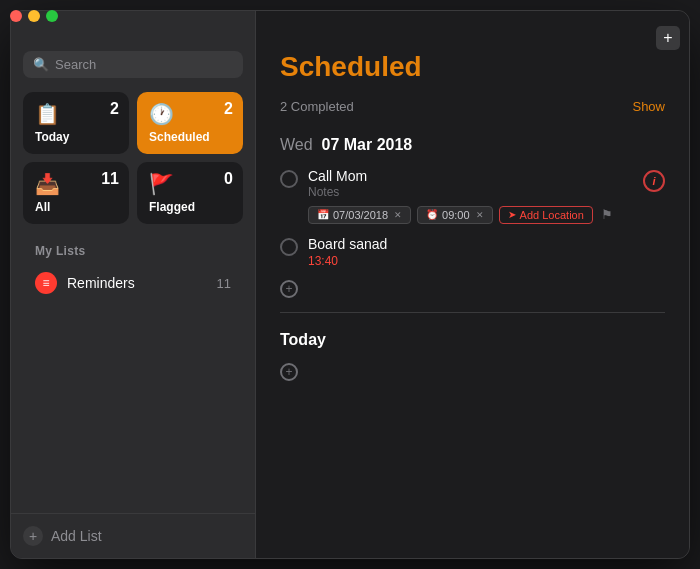 This screenshot has width=700, height=569. What do you see at coordinates (76, 137) in the screenshot?
I see `today-label: Today` at bounding box center [76, 137].